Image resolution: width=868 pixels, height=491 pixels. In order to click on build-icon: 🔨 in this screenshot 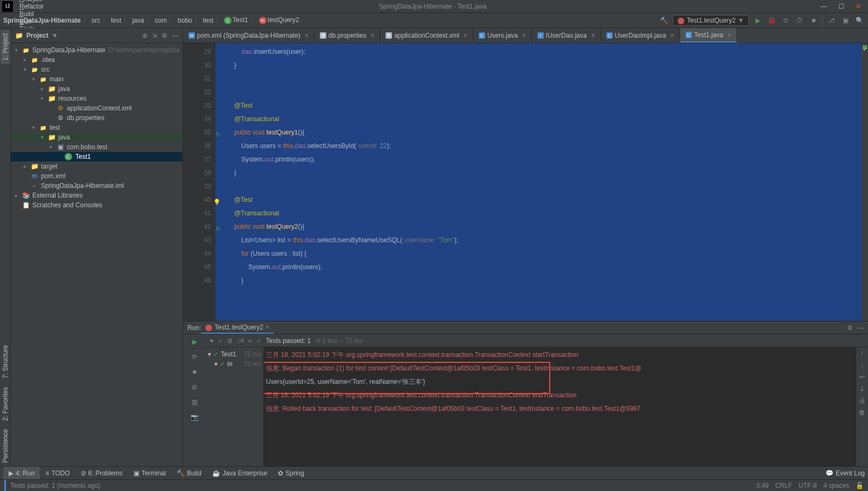, I will do `click(664, 20)`.